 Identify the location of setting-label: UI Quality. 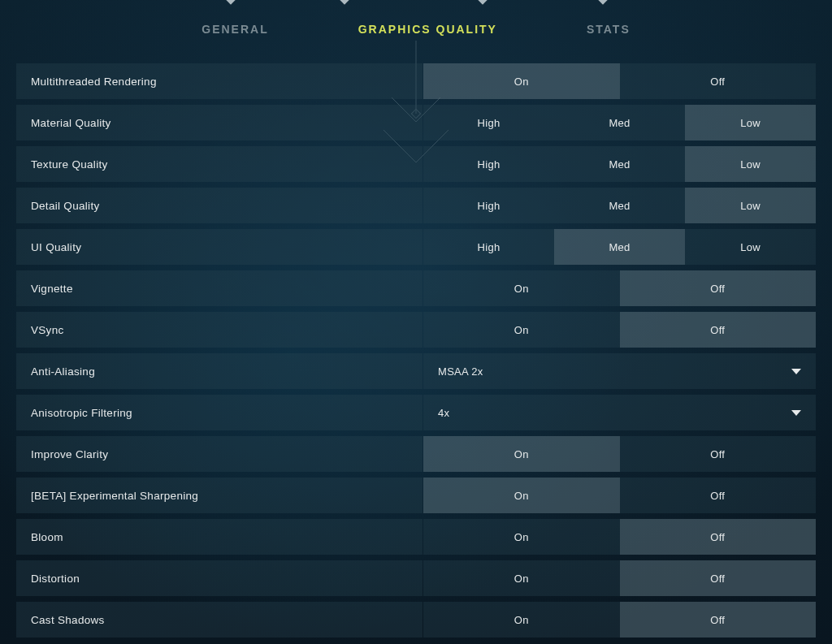
(219, 247).